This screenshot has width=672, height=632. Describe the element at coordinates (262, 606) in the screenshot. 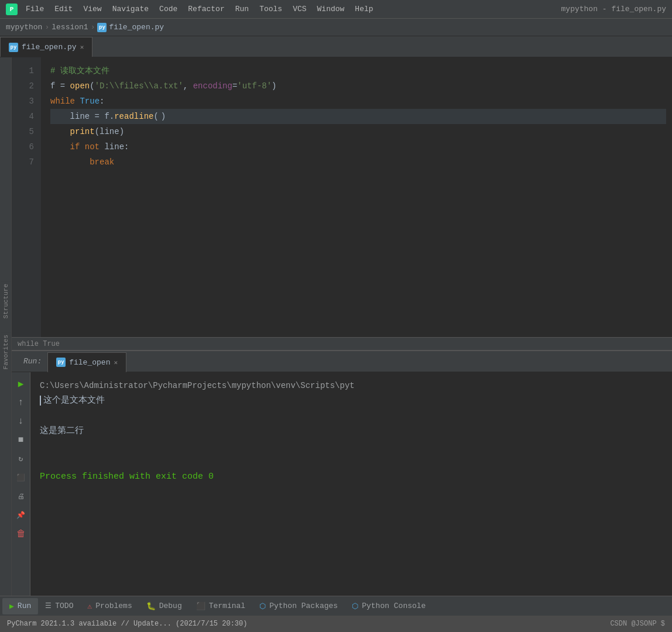

I see `python-packages-icon: ⬡` at that location.